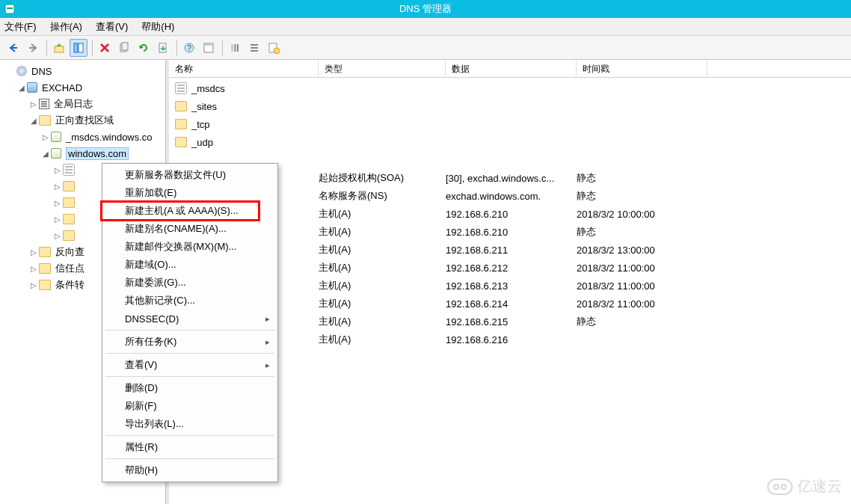 This screenshot has width=851, height=504. What do you see at coordinates (190, 175) in the screenshot?
I see `cm-update-data-file: 更新服务器数据文件(U)` at bounding box center [190, 175].